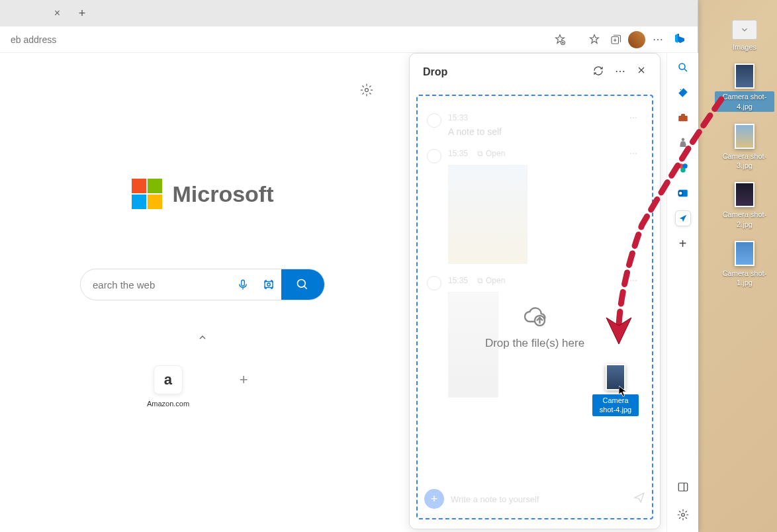 Image resolution: width=777 pixels, height=532 pixels. I want to click on collections-icon, so click(616, 40).